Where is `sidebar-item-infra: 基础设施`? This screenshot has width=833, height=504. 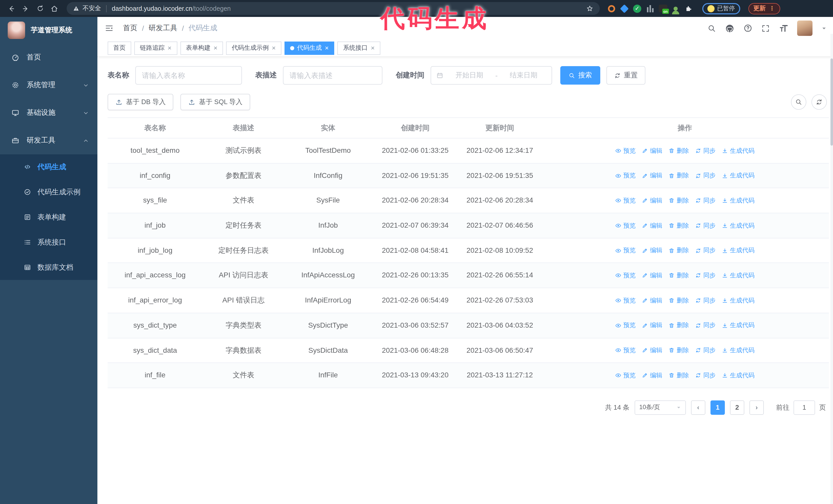 sidebar-item-infra: 基础设施 is located at coordinates (49, 113).